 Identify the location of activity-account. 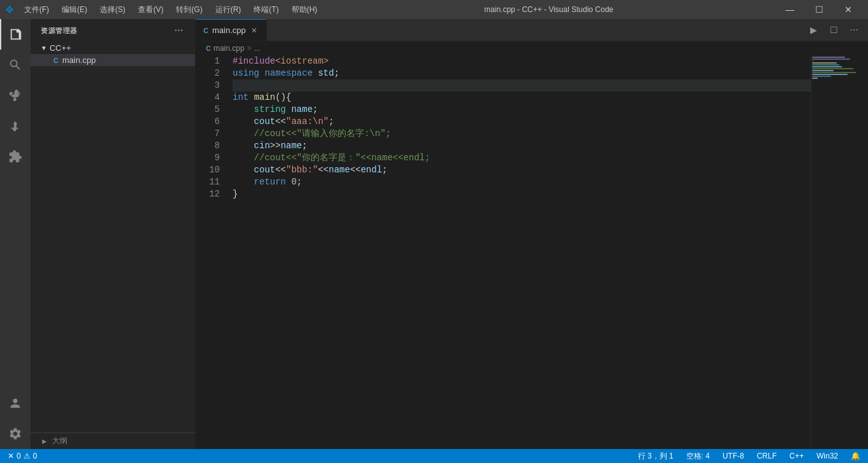
(15, 403).